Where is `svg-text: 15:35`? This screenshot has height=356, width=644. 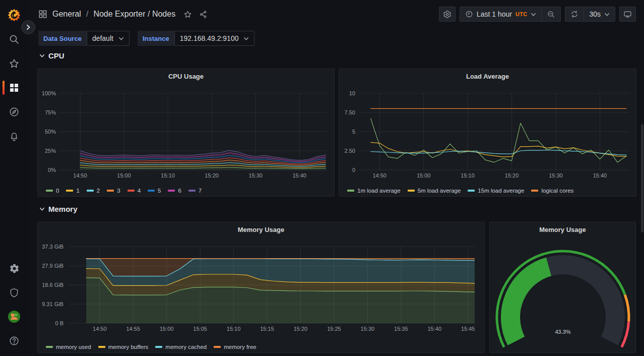 svg-text: 15:35 is located at coordinates (401, 329).